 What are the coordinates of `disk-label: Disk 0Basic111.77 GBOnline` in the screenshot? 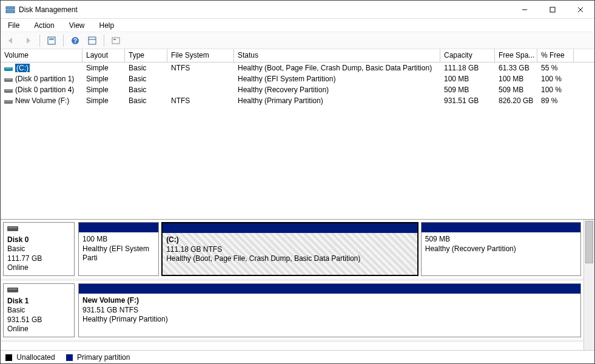 It's located at (39, 249).